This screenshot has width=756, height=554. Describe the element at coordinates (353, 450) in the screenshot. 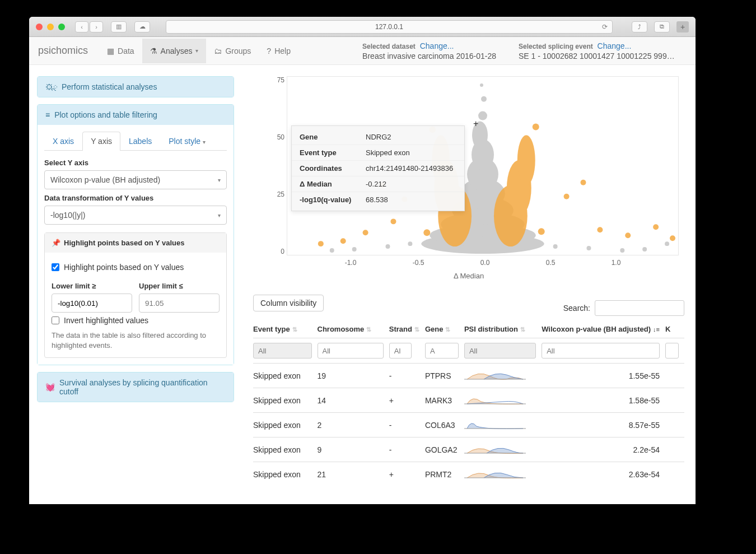

I see `cell-chromosome: 9` at that location.